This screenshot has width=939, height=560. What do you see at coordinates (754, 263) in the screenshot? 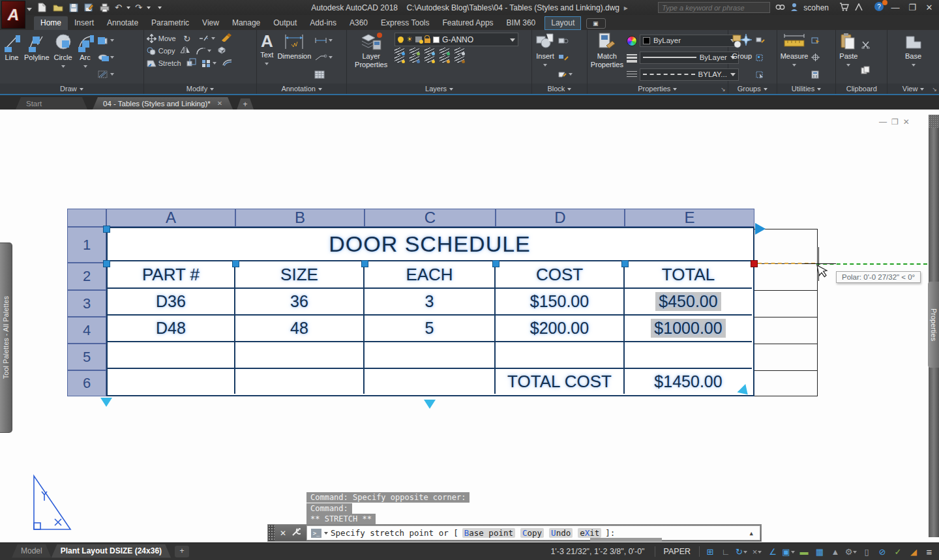
I see `hot-grip` at bounding box center [754, 263].